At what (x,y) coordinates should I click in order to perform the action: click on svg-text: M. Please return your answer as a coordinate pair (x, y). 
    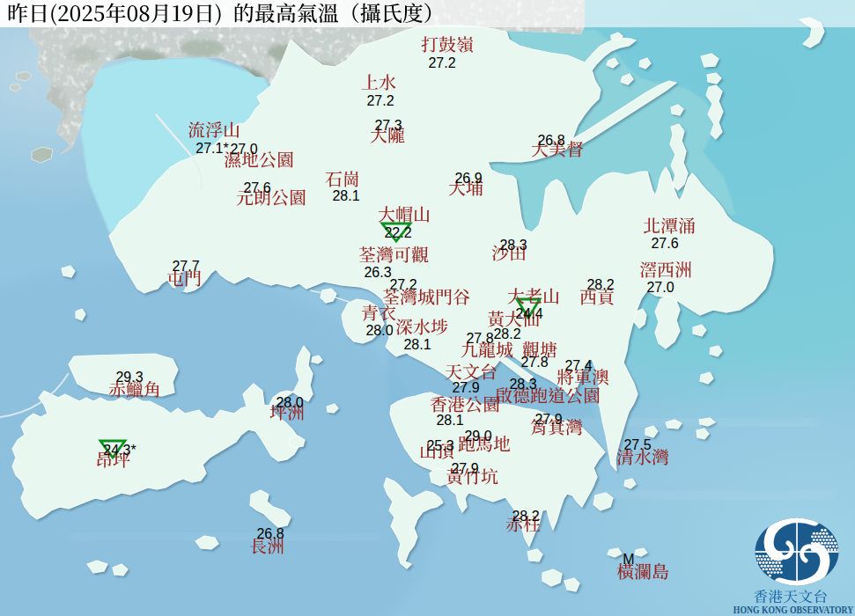
    Looking at the image, I should click on (629, 560).